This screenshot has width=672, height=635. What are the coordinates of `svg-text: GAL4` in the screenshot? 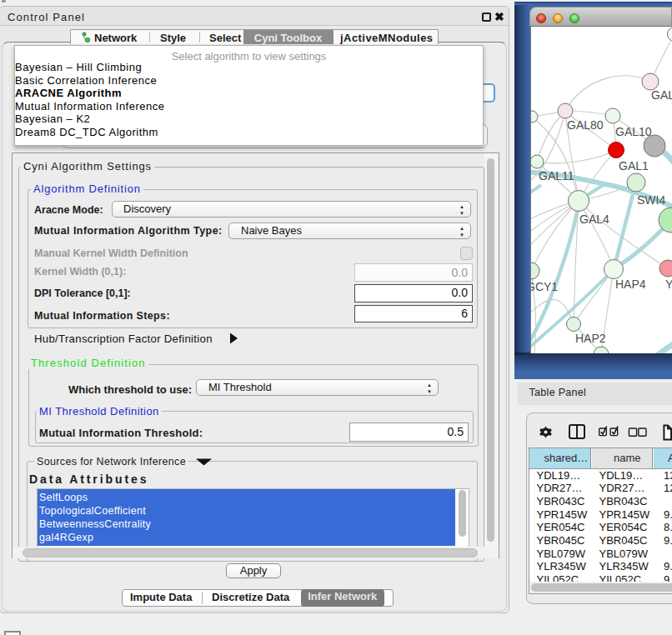 It's located at (594, 219).